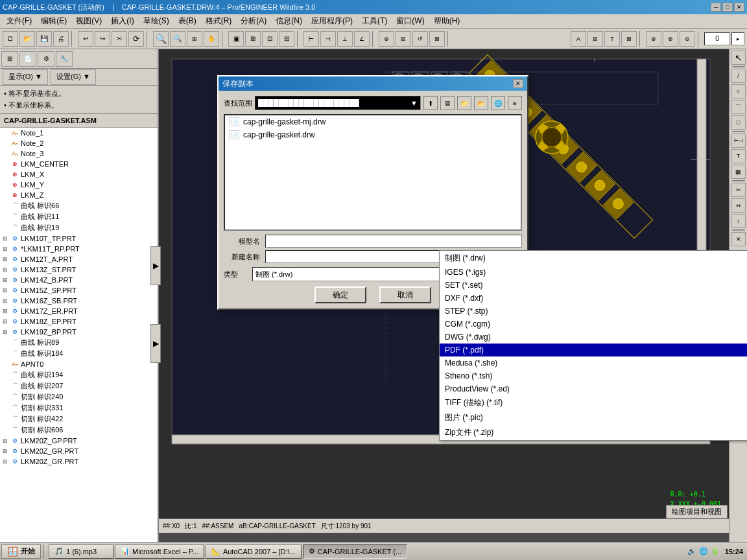 The image size is (747, 560). What do you see at coordinates (73, 77) in the screenshot?
I see `settings-dropdown-btn: 设置(G) ▼` at bounding box center [73, 77].